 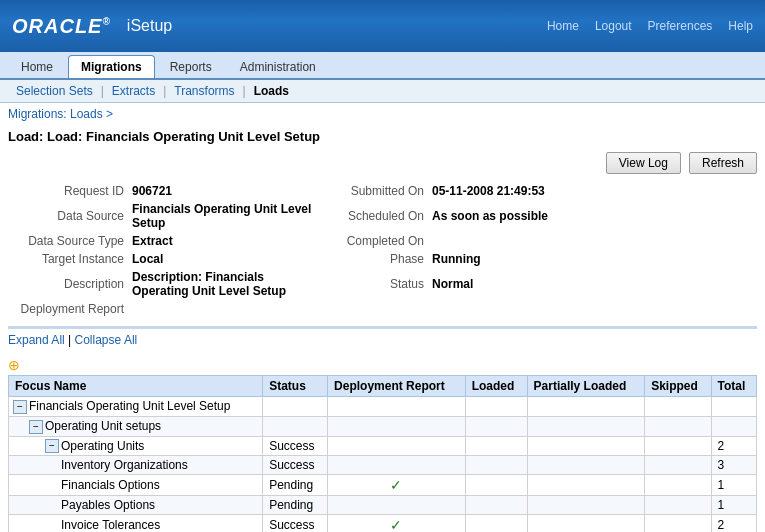 What do you see at coordinates (106, 340) in the screenshot?
I see `collapse-all-link: Collapse All` at bounding box center [106, 340].